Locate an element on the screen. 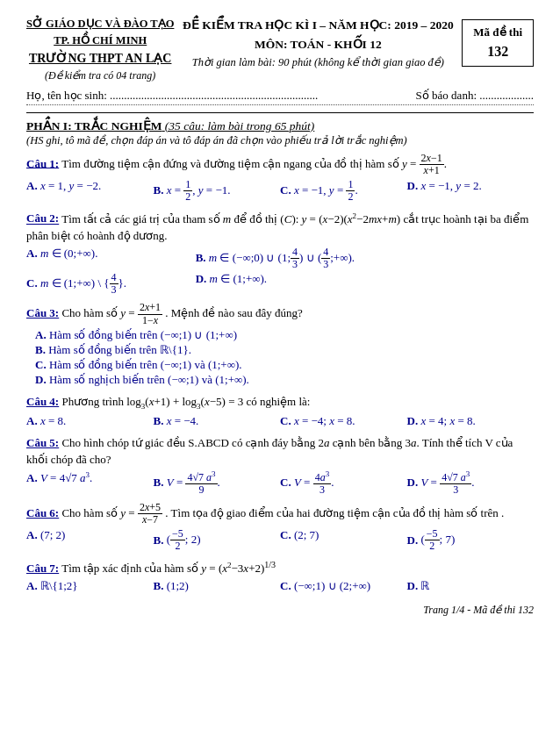 The image size is (560, 730). divider-top is located at coordinates (280, 112).